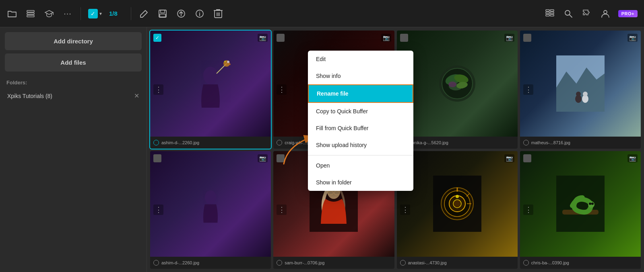 This screenshot has height=272, width=644. What do you see at coordinates (180, 143) in the screenshot?
I see `image-name-1: ashim-d-...2260.jpg` at bounding box center [180, 143].